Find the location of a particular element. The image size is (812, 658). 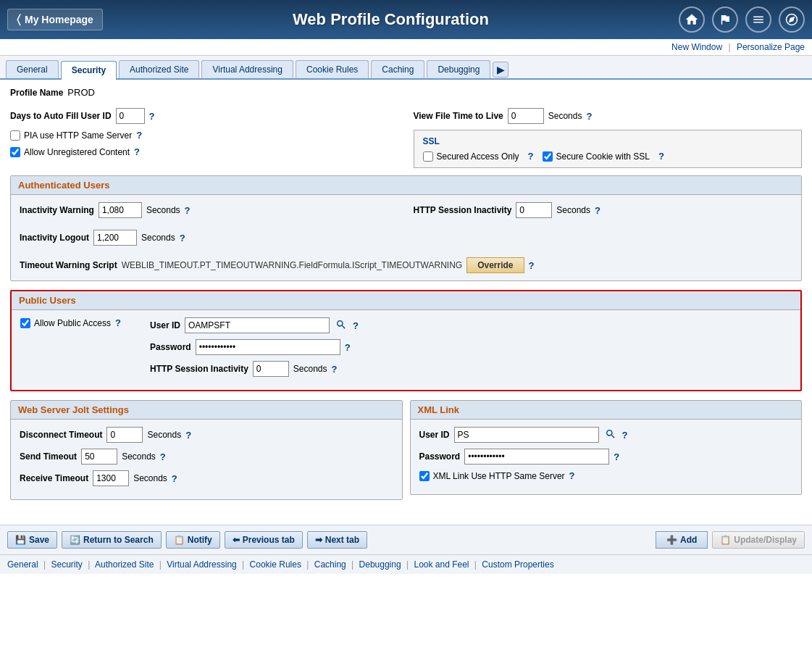

allow-public-help-icon: ? is located at coordinates (118, 323).